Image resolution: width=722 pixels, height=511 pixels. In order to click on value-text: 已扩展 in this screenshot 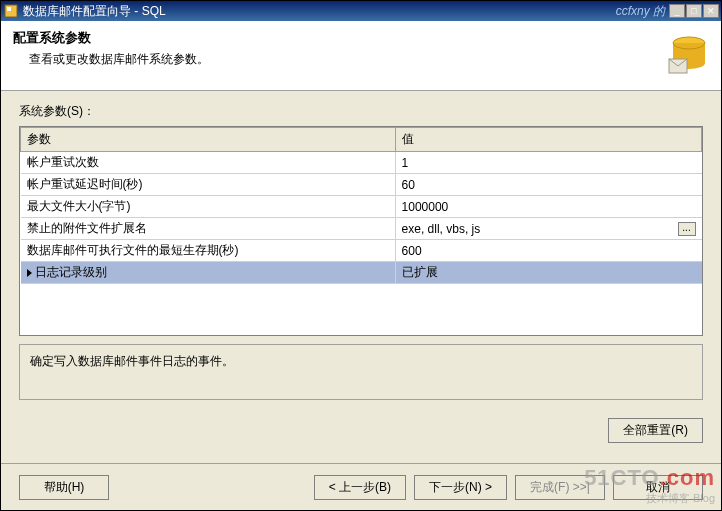, I will do `click(420, 272)`.